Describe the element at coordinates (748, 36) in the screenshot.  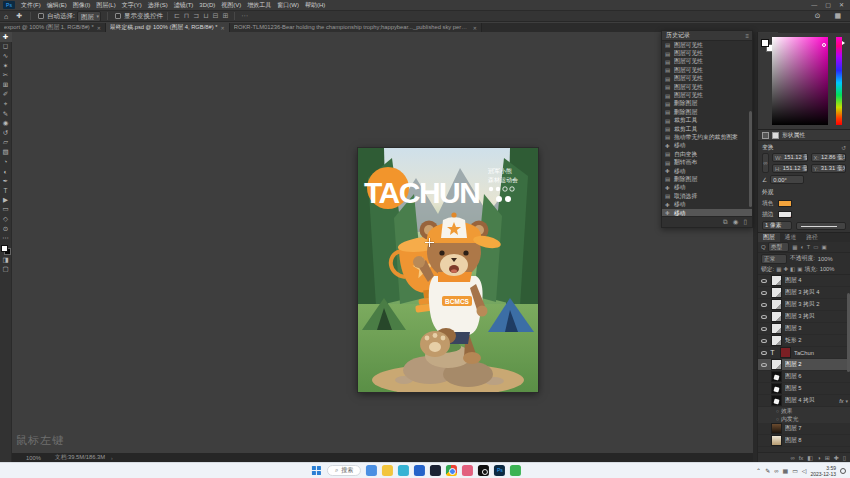
I see `panel-menu-icon: ≡` at that location.